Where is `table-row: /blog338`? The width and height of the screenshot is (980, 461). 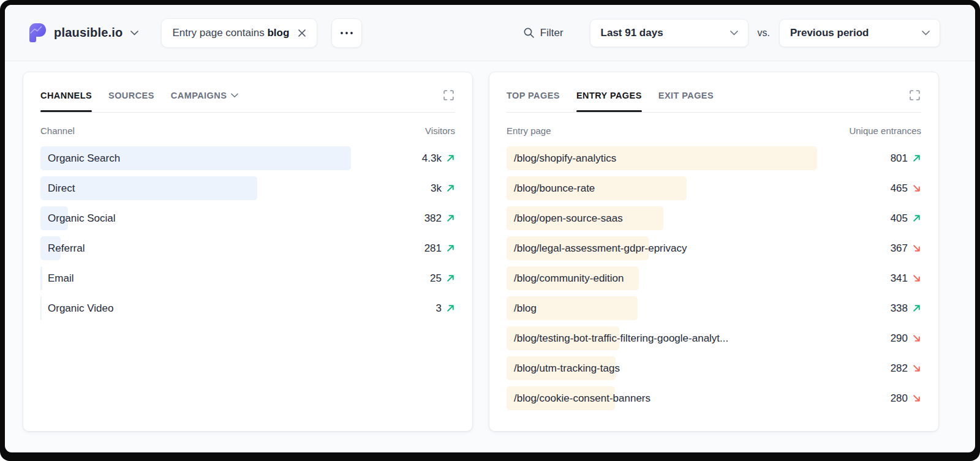
table-row: /blog338 is located at coordinates (714, 309).